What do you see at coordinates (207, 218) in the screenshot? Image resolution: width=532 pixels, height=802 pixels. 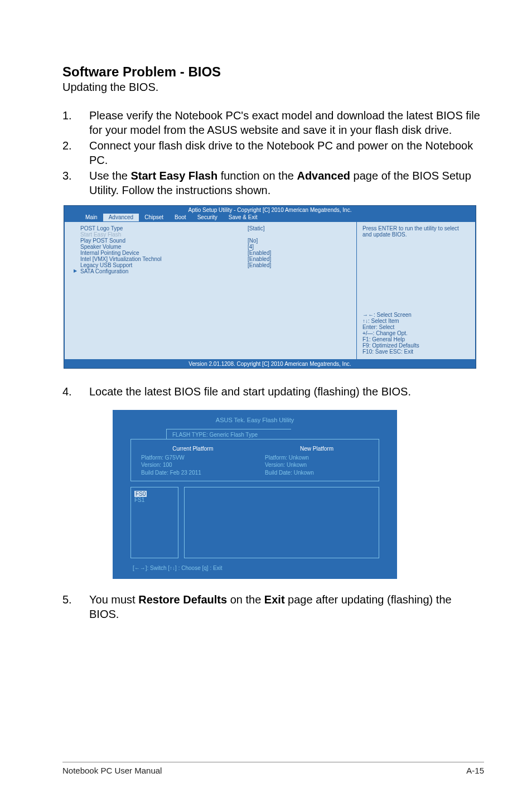 I see `bios-tab: Security` at bounding box center [207, 218].